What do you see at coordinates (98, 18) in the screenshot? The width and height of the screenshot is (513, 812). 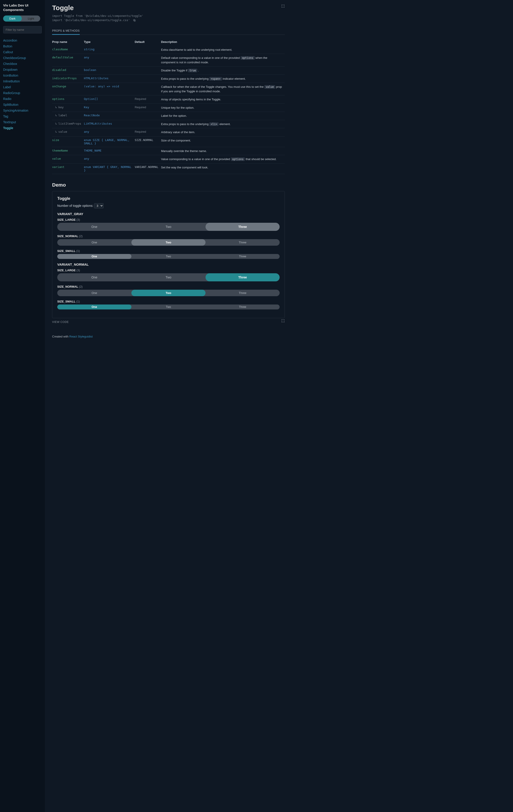 I see `import-block: import Toggle from '@vivlabs/dev-ui/comp…` at bounding box center [98, 18].